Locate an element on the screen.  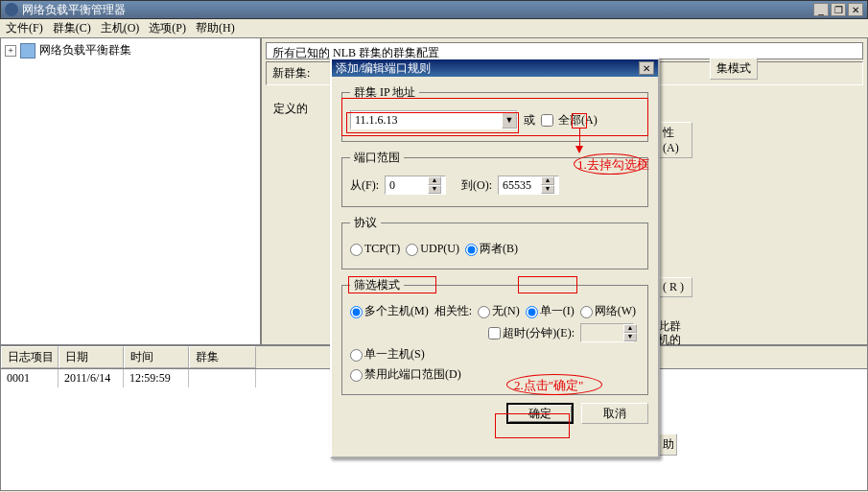
expand-icon: + is located at coordinates (11, 51).